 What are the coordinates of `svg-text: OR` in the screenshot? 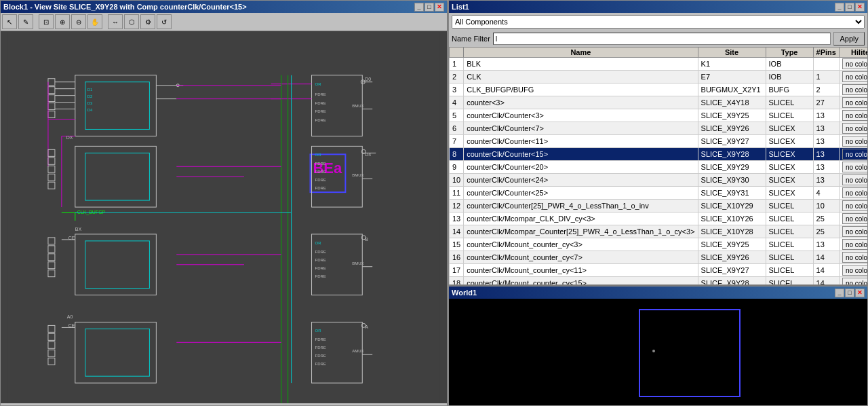 It's located at (319, 84).